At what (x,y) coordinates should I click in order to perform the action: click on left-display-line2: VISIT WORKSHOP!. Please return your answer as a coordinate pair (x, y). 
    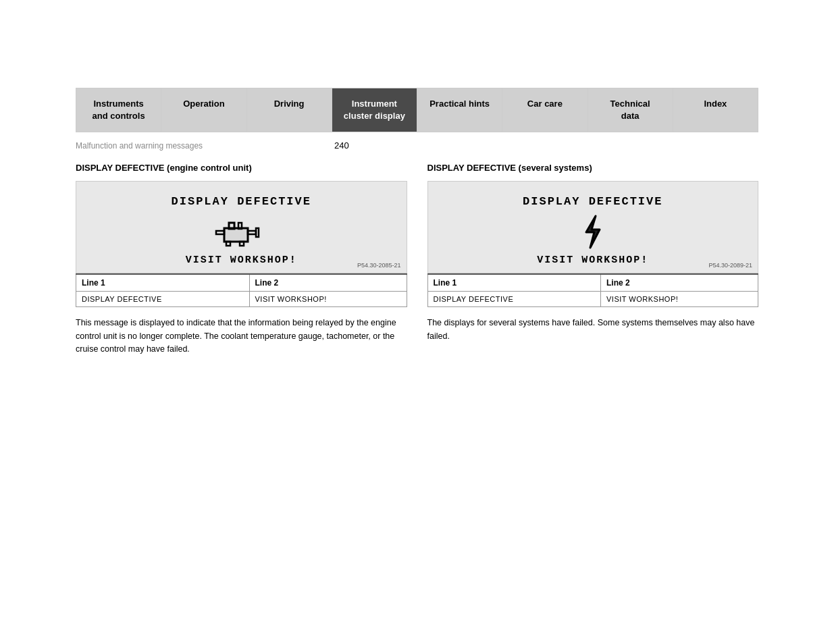
    Looking at the image, I should click on (242, 261).